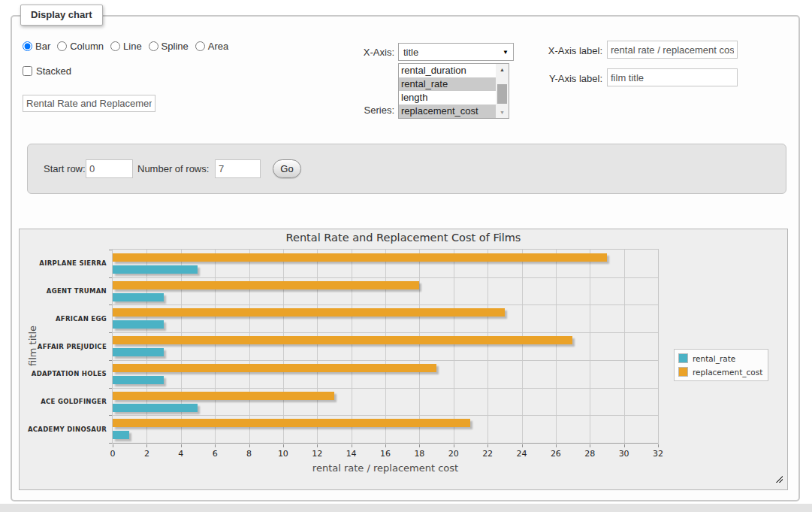 This screenshot has height=512, width=812. What do you see at coordinates (720, 358) in the screenshot?
I see `legend-item: rental_rate` at bounding box center [720, 358].